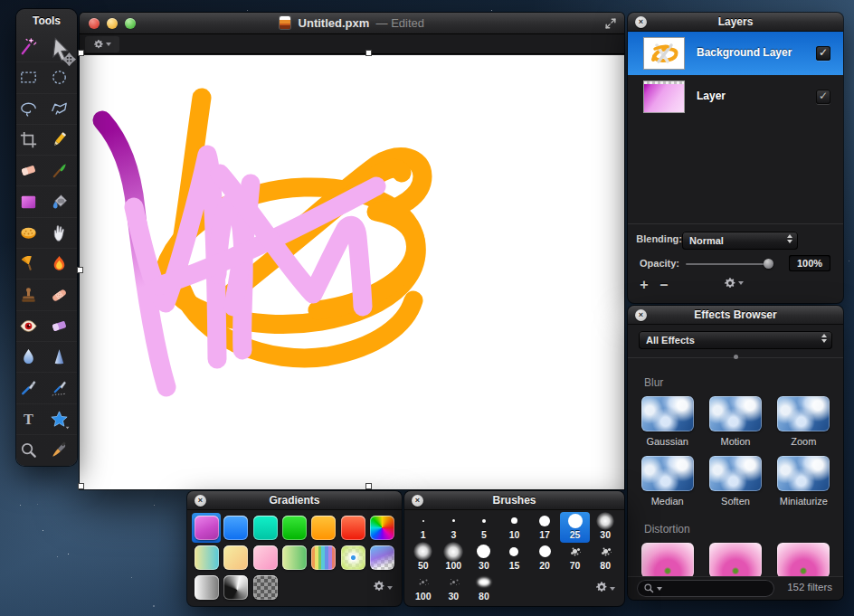 The width and height of the screenshot is (854, 616). What do you see at coordinates (29, 201) in the screenshot?
I see `tool-gradient` at bounding box center [29, 201].